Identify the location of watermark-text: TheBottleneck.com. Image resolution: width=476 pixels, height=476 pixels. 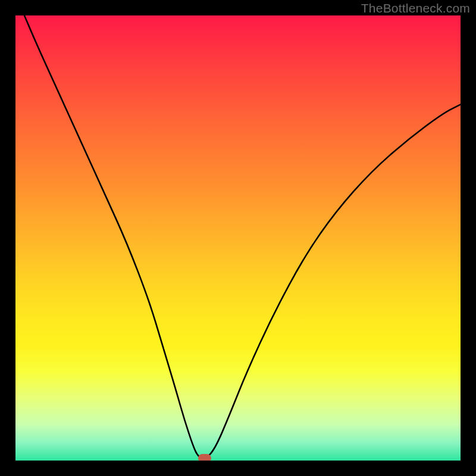
(415, 8).